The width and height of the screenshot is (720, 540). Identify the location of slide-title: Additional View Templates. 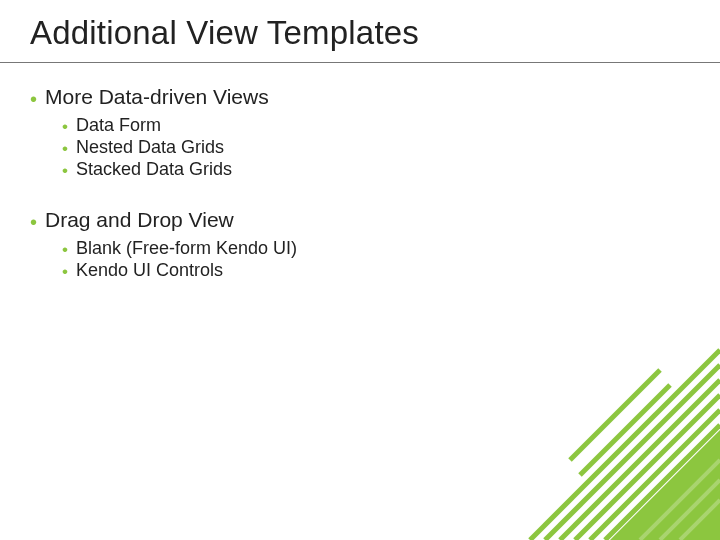
(360, 33).